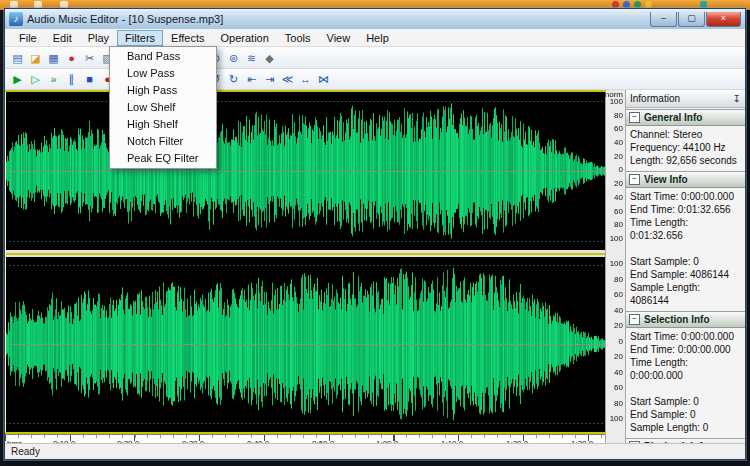 The width and height of the screenshot is (750, 466). Describe the element at coordinates (258, 441) in the screenshot. I see `timeline-label: 0:40.0` at that location.